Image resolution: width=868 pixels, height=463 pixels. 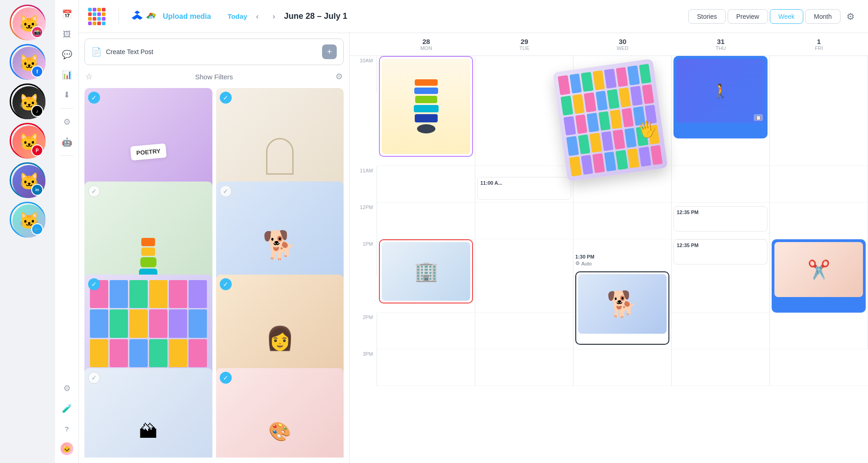 I want to click on week-button: Week, so click(x=787, y=17).